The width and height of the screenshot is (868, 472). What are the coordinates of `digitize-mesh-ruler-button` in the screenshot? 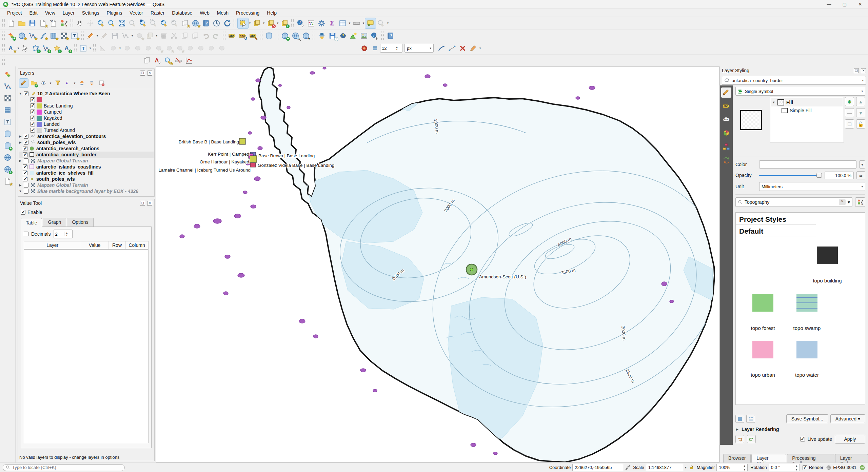 It's located at (102, 48).